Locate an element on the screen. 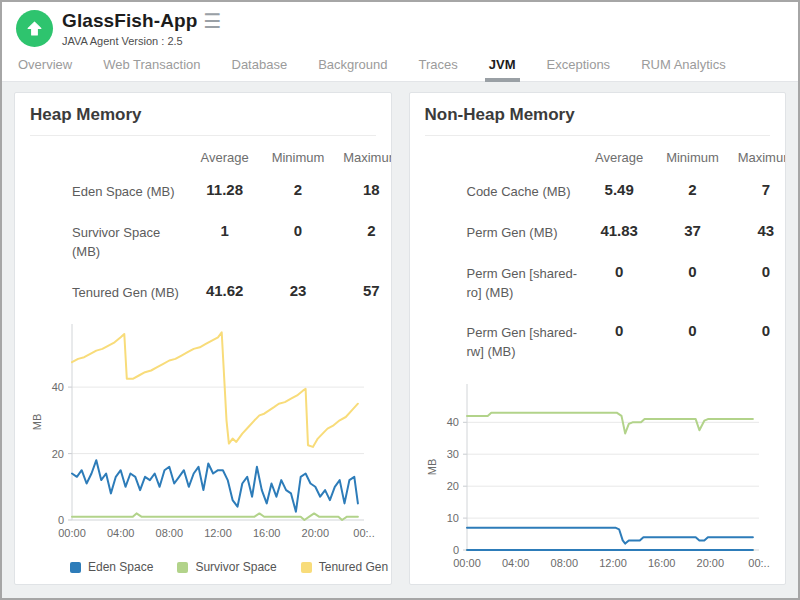  panel-title: Non-Heap Memory is located at coordinates (598, 120).